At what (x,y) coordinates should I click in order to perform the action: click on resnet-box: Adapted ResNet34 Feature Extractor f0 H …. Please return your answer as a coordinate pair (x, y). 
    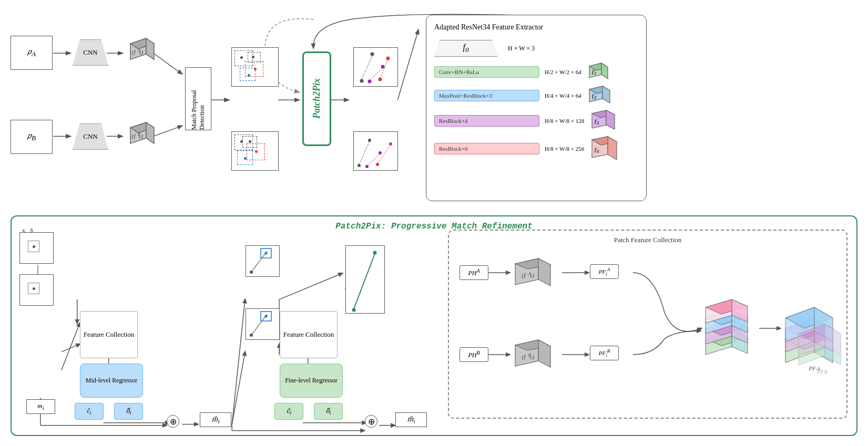
    Looking at the image, I should click on (536, 108).